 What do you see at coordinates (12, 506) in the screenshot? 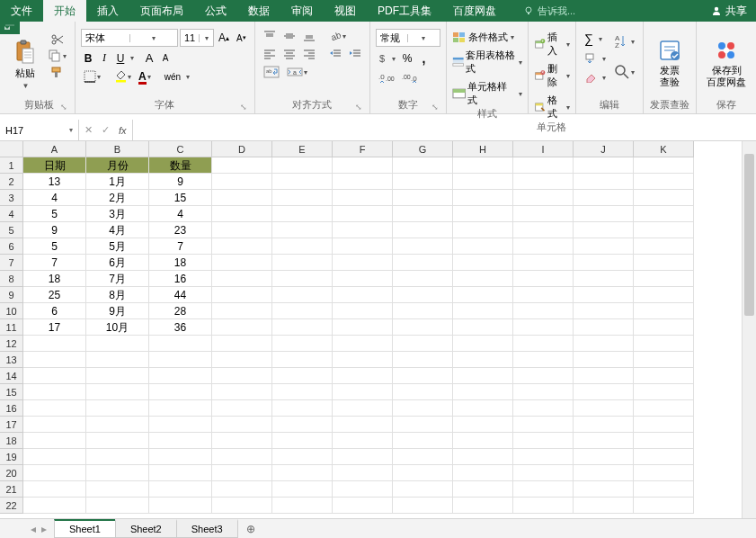
I see `row-header: 22` at bounding box center [12, 506].